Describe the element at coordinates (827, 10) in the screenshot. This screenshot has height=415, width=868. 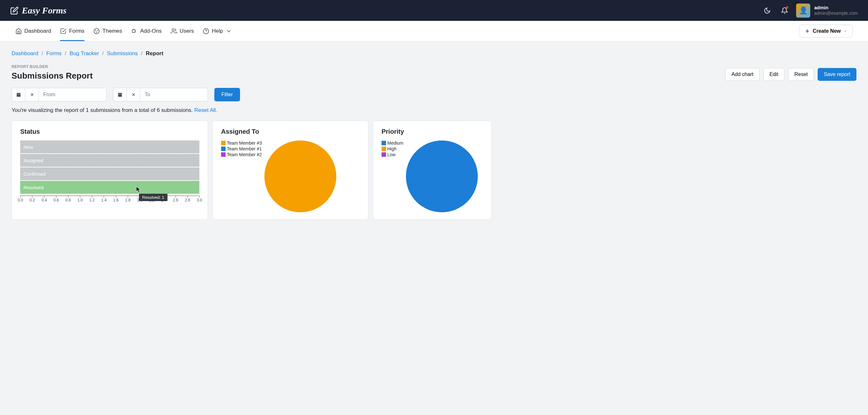
I see `user-menu: 👤 admin admin@example.com` at that location.